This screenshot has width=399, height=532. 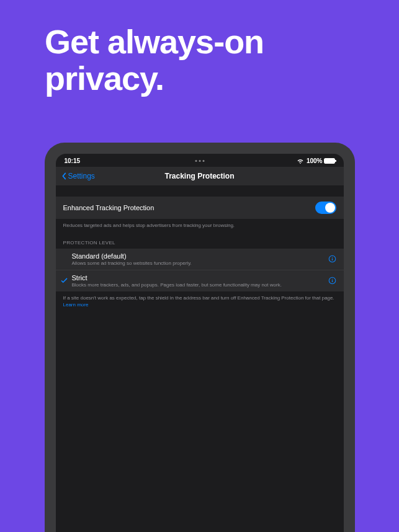 I want to click on protection-footer: If a site doesn't work as expected, tap …, so click(x=200, y=296).